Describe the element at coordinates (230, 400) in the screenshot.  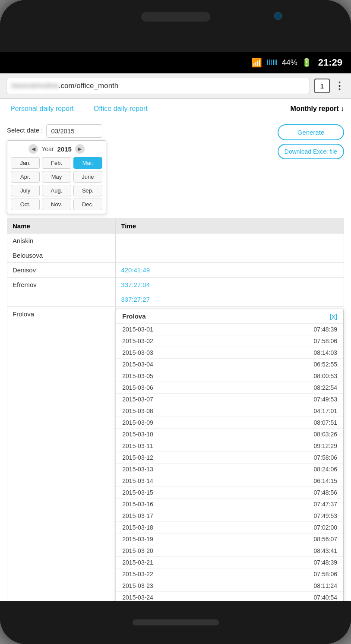
I see `popup-row: 2015-03-0707:49:53` at that location.